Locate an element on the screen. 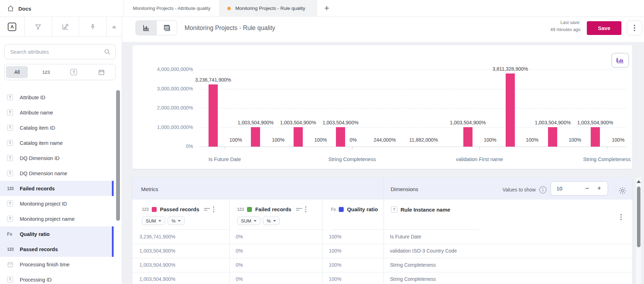 The height and width of the screenshot is (284, 644). sidebar-item-quality-ratio: FxQuality ratio is located at coordinates (57, 234).